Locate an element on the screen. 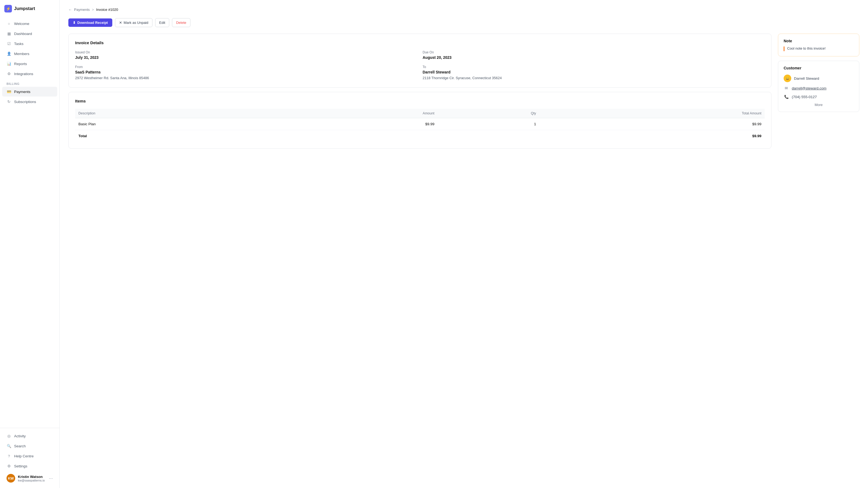 The image size is (868, 488). phone-icon: 📞 is located at coordinates (786, 97).